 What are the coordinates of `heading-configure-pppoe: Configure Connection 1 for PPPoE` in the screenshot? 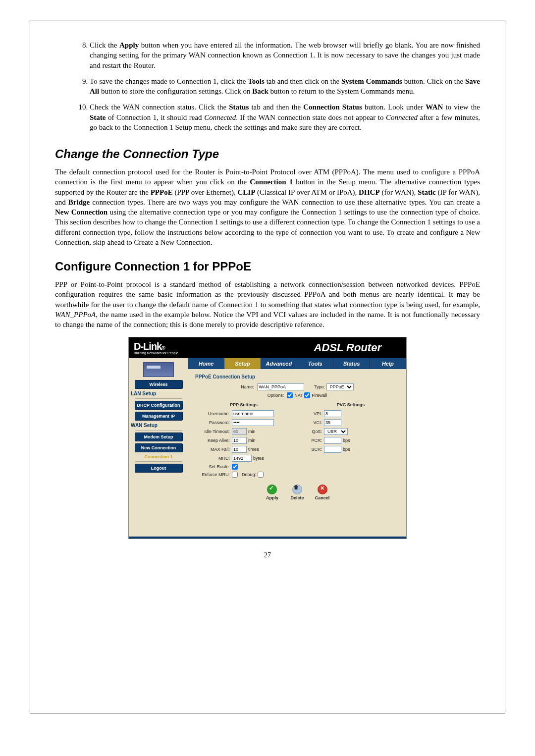 It's located at (268, 267).